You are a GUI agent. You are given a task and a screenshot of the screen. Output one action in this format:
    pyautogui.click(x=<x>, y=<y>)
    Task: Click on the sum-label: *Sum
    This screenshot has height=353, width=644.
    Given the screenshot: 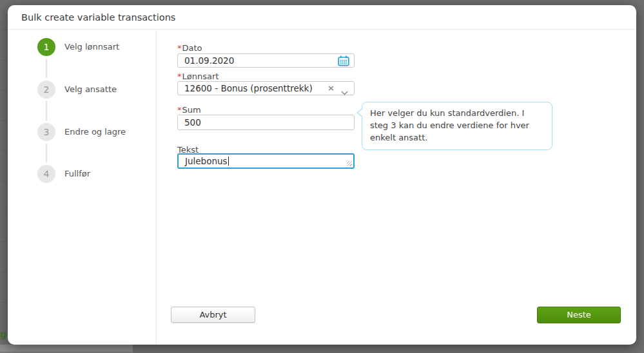 What is the action you would take?
    pyautogui.click(x=190, y=110)
    